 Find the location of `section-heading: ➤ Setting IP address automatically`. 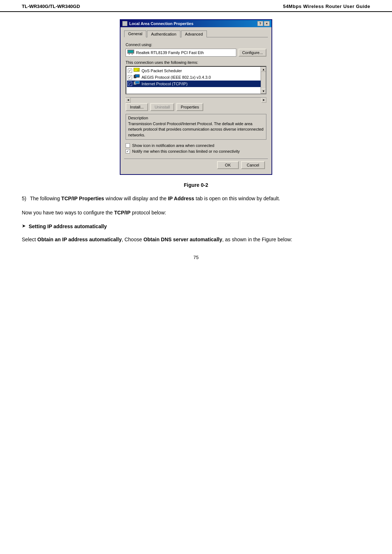

section-heading: ➤ Setting IP address automatically is located at coordinates (196, 226).